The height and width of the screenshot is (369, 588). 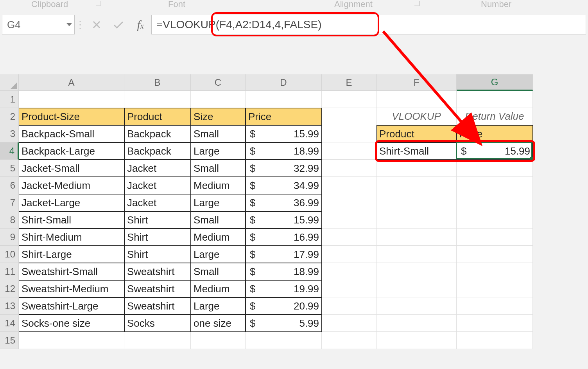 What do you see at coordinates (158, 254) in the screenshot?
I see `cell-B10: Shirt` at bounding box center [158, 254].